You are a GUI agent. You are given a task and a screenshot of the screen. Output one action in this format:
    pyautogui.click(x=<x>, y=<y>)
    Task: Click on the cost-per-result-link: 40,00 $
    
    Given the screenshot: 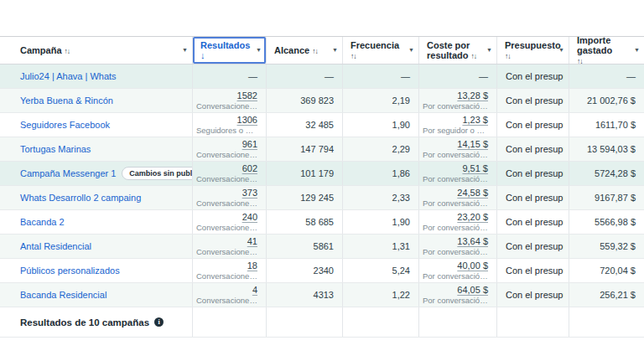 What is the action you would take?
    pyautogui.click(x=473, y=266)
    